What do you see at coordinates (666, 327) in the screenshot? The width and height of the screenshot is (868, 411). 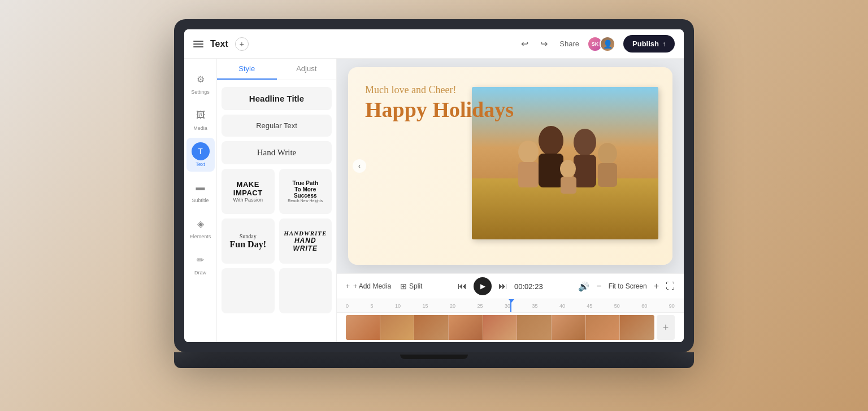 I see `track-add-button: +` at bounding box center [666, 327].